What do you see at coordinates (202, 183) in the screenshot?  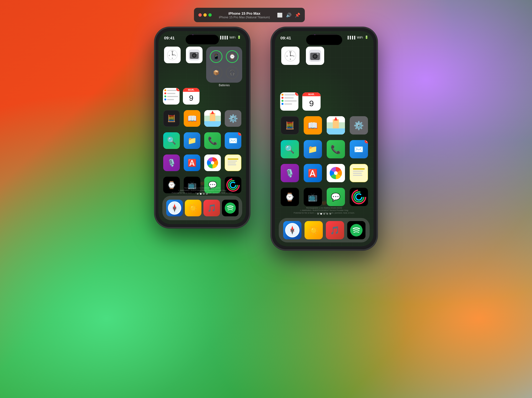 I see `apple-logo-left: 🍎` at bounding box center [202, 183].